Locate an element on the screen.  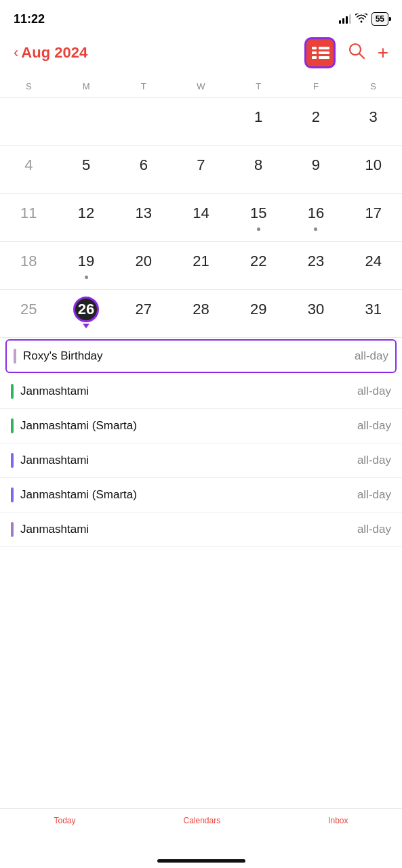
cal-day-7: 7 is located at coordinates (201, 170).